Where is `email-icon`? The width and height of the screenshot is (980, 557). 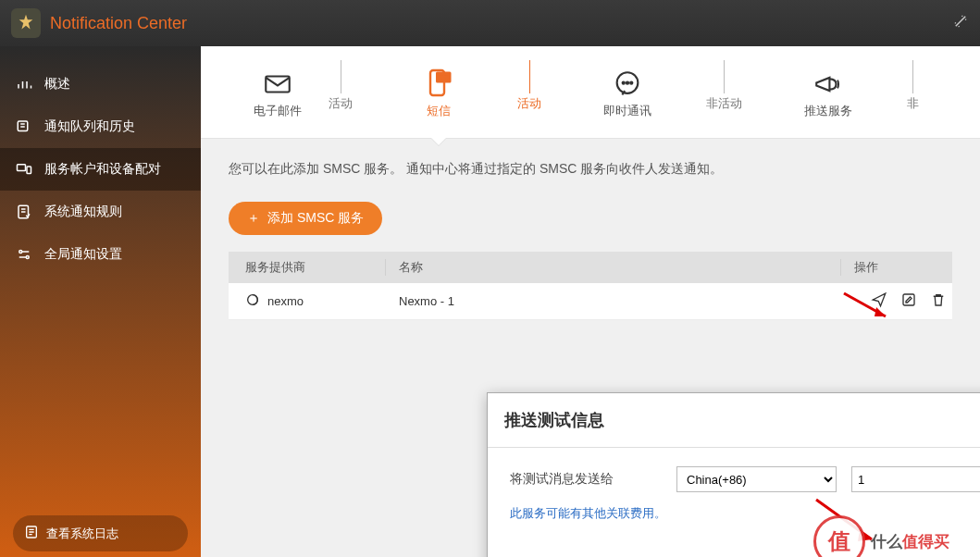
email-icon is located at coordinates (278, 84).